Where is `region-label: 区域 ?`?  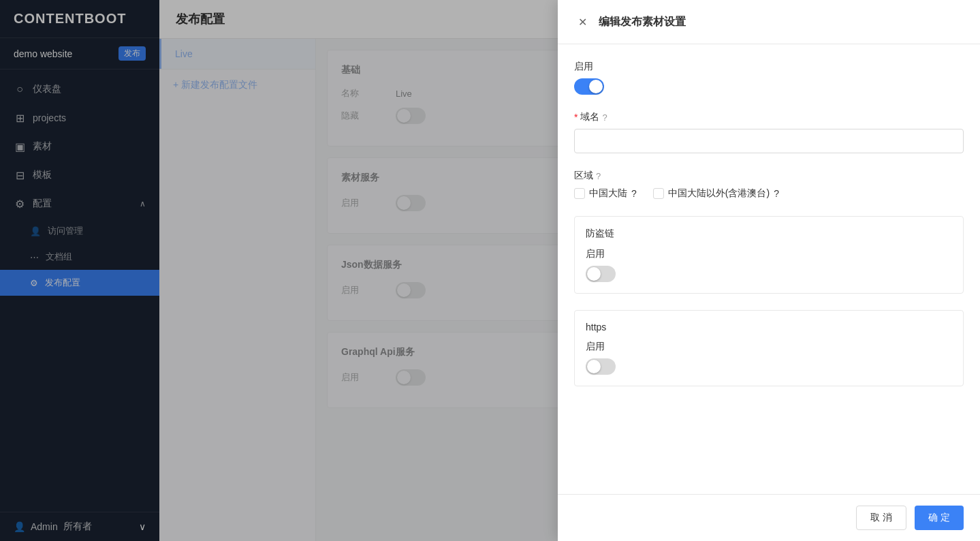
region-label: 区域 ? is located at coordinates (769, 176).